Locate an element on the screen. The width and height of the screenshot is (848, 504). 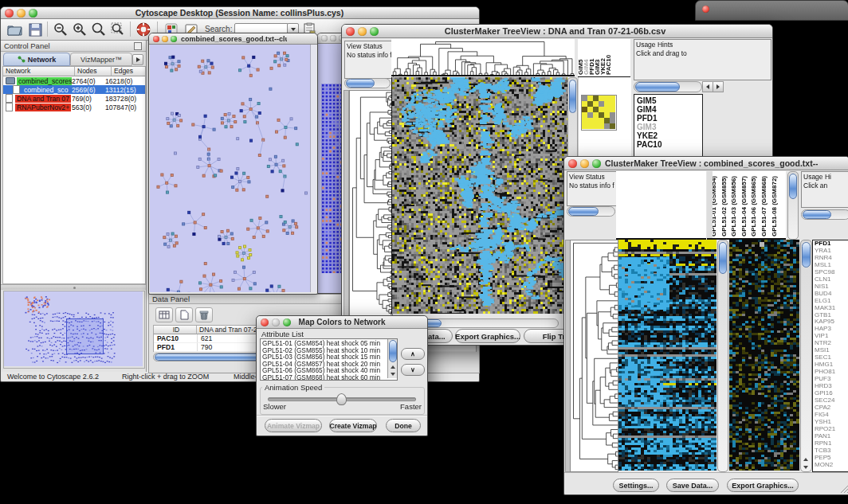
network-graph-canvas is located at coordinates (230, 169).